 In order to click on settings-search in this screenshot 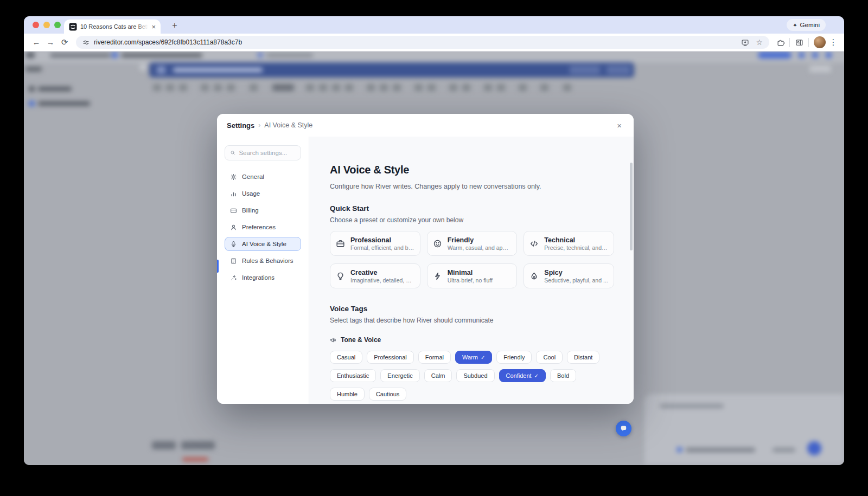, I will do `click(263, 153)`.